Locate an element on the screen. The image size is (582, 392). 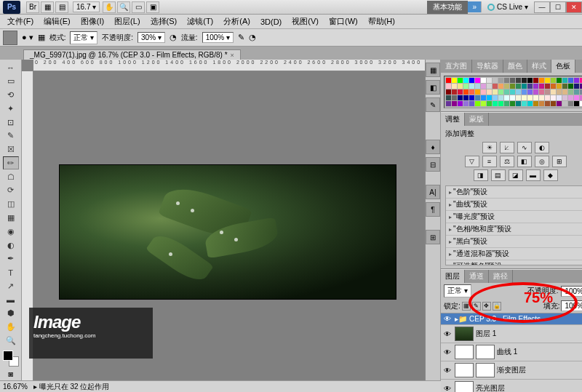
opacity-field: 30% ▾ is located at coordinates (151, 38).